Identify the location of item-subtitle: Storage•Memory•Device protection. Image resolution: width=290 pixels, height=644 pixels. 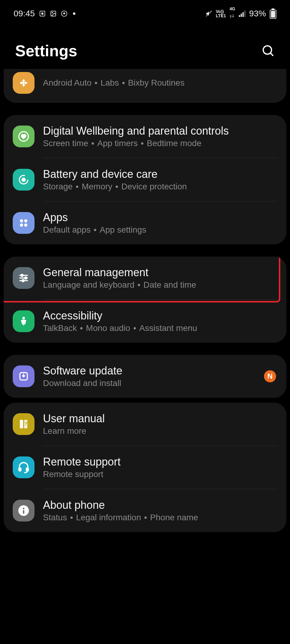
(160, 187).